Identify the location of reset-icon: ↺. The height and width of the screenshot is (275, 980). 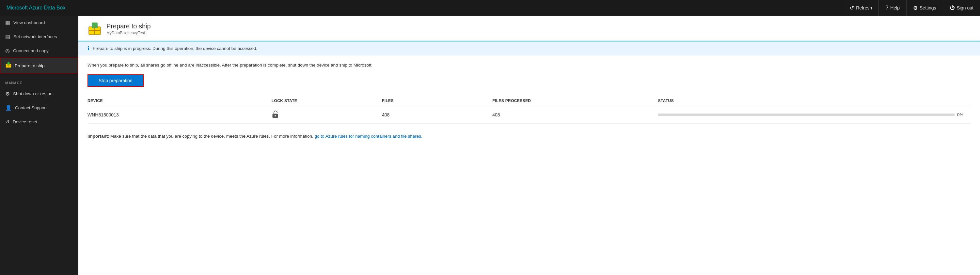
(8, 122).